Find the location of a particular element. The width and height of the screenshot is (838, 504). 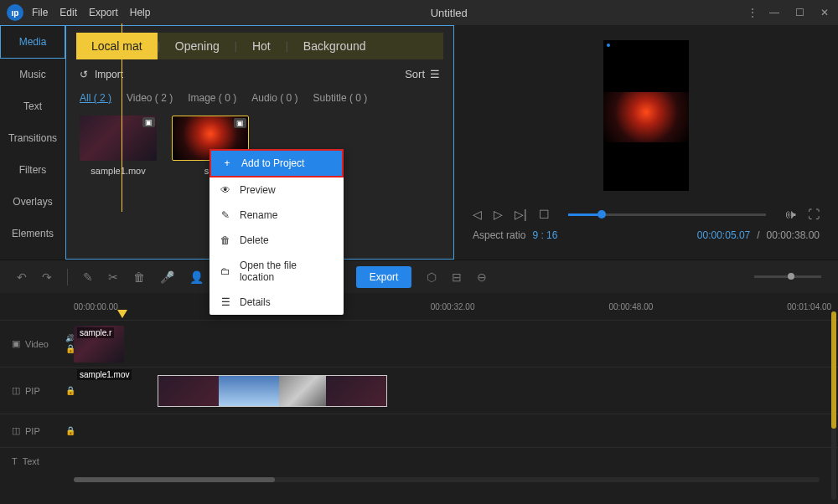

fullscreen-icon: ⛶ is located at coordinates (814, 214).